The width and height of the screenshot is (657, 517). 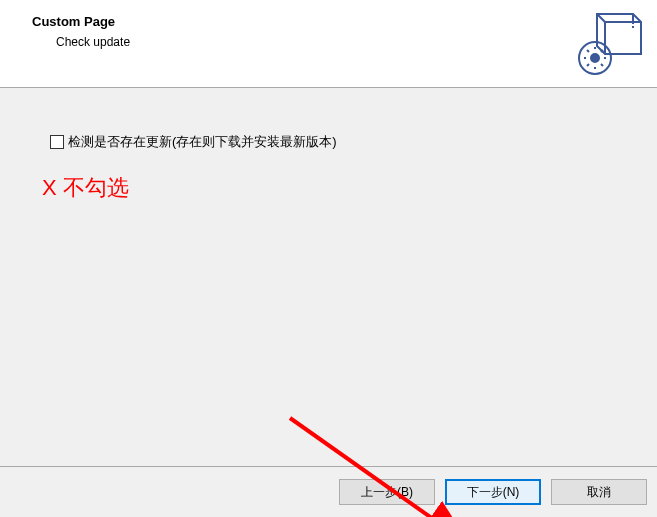 What do you see at coordinates (612, 43) in the screenshot?
I see `installer-icon` at bounding box center [612, 43].